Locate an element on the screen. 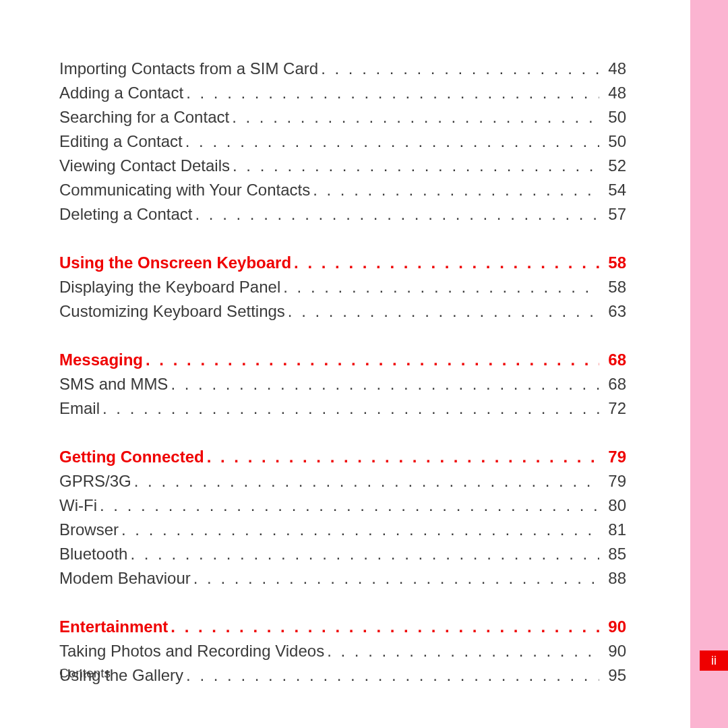  toc-entry: Deleting a Contact57 is located at coordinates (342, 214).